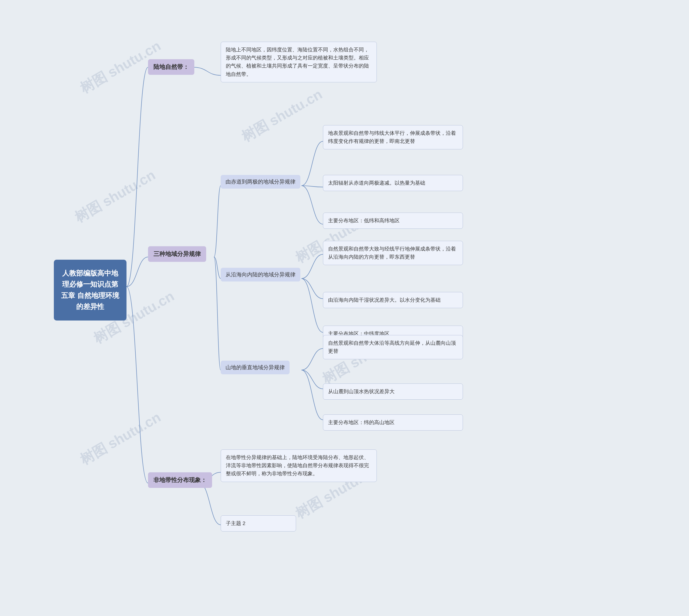 This screenshot has height=616, width=689. Describe the element at coordinates (259, 523) in the screenshot. I see `l3-non-sub: 子主题 2` at that location.